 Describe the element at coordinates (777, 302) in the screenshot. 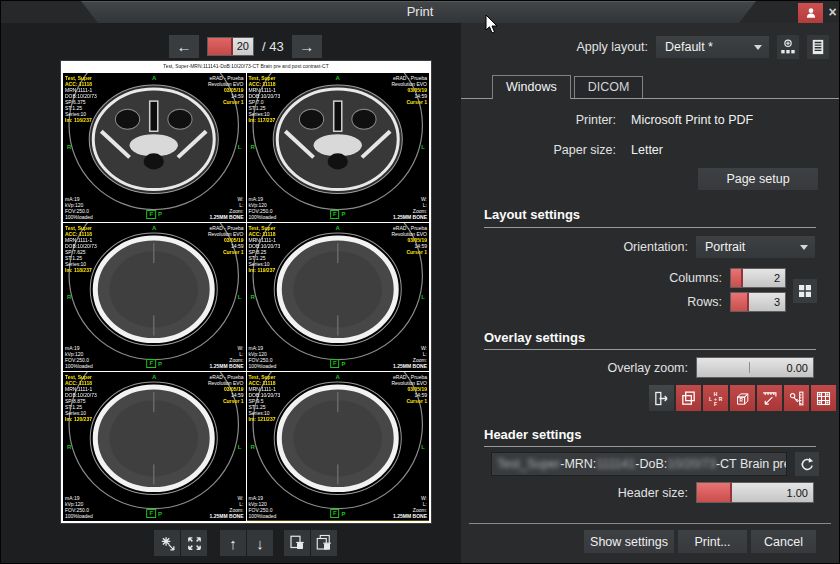

I see `rows-value: 3` at that location.